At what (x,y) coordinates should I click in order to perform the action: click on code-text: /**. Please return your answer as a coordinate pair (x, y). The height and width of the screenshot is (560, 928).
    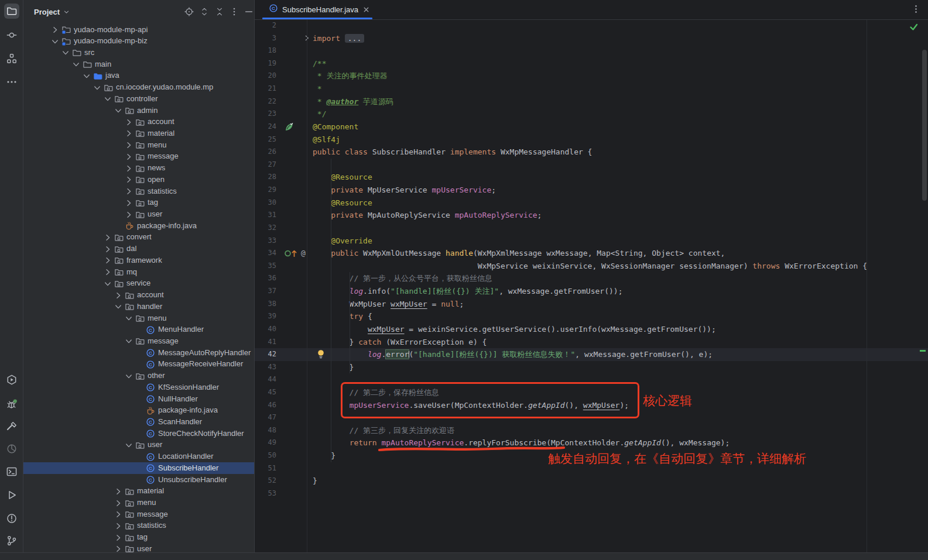
    Looking at the image, I should click on (320, 64).